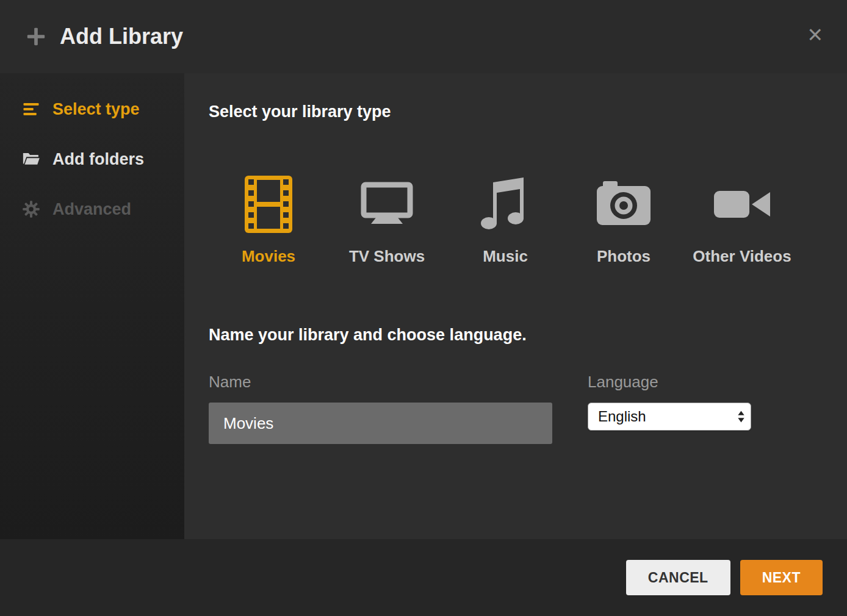 The height and width of the screenshot is (616, 847). What do you see at coordinates (624, 256) in the screenshot?
I see `type-label: Photos` at bounding box center [624, 256].